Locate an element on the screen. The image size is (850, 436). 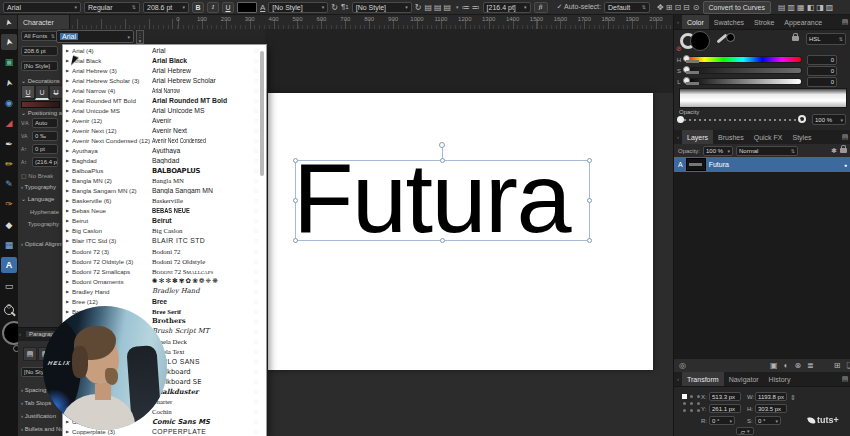
anchor-point-selector is located at coordinates (692, 404).